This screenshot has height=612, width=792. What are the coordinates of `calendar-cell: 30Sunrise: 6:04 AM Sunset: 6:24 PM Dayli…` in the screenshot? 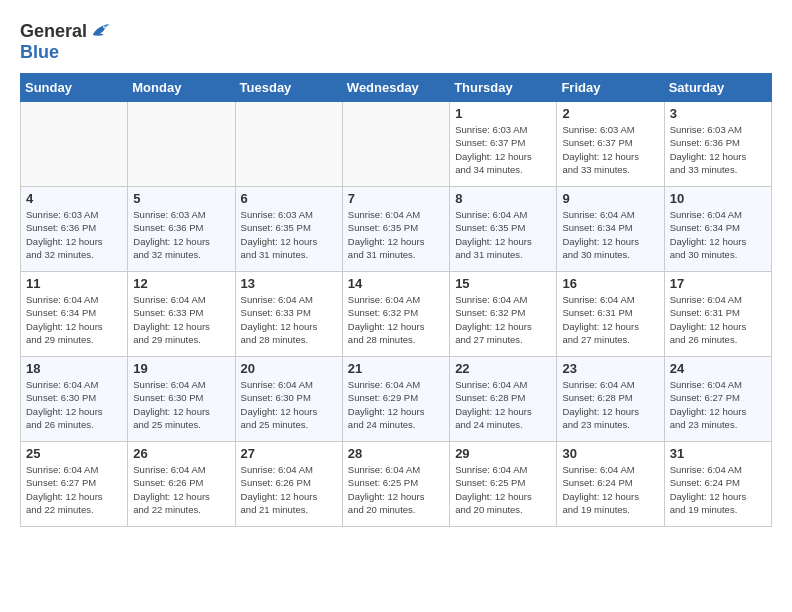 It's located at (610, 484).